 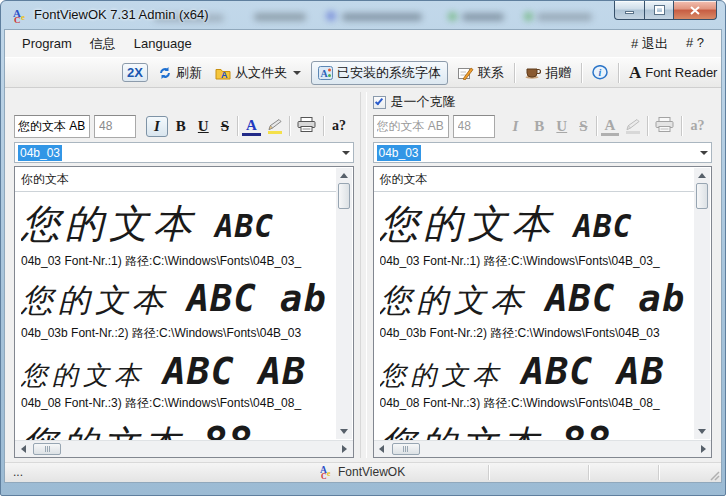 I want to click on refresh-button: 刷新, so click(x=180, y=73).